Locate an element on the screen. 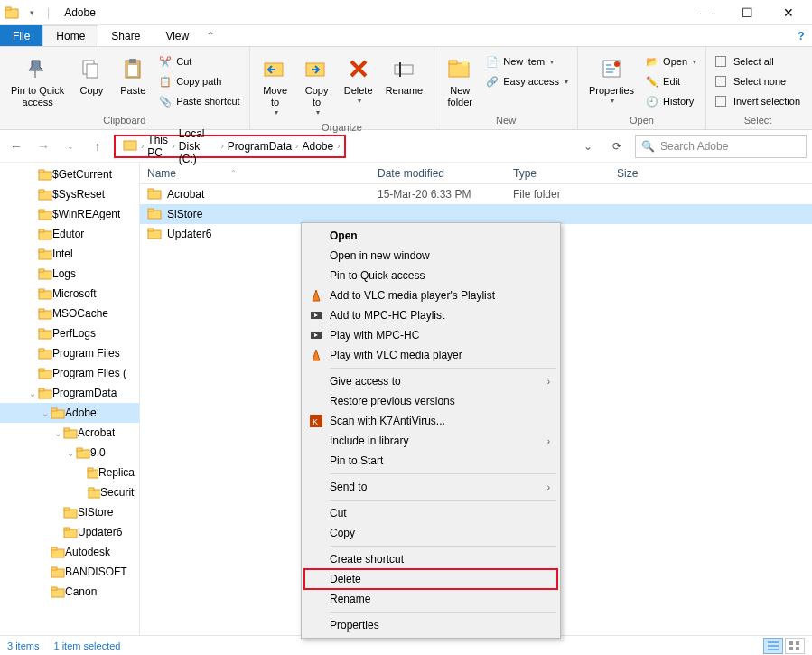 The image size is (812, 655). details-view-button is located at coordinates (773, 646).